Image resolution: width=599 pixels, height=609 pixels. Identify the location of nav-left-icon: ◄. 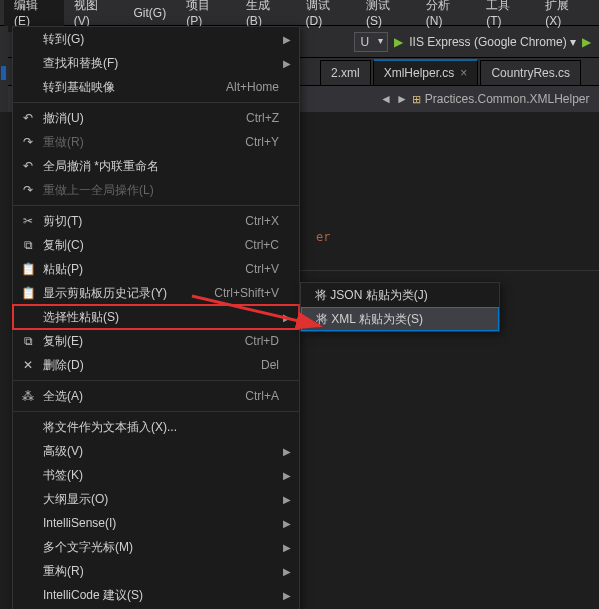
(386, 99).